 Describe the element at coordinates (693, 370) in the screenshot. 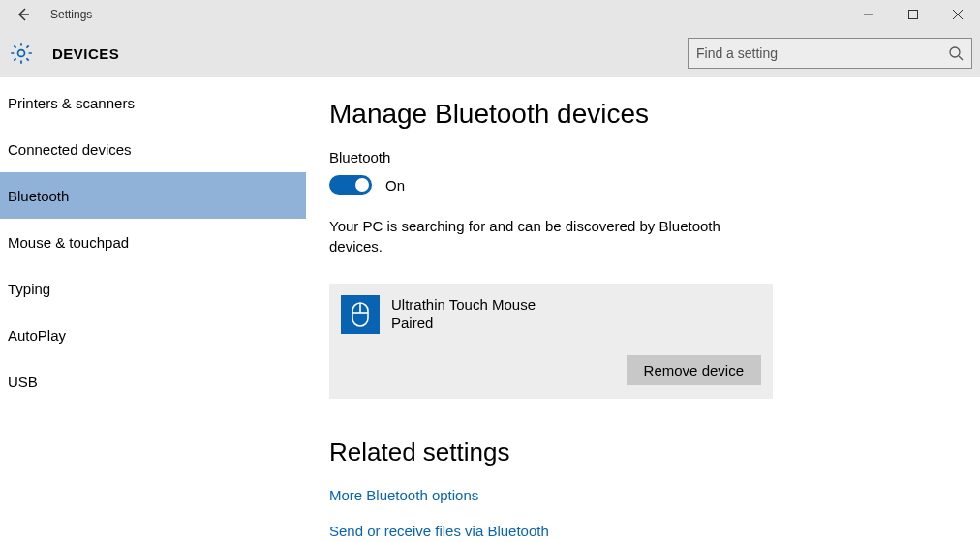

I see `remove-device-button: Remove device` at that location.